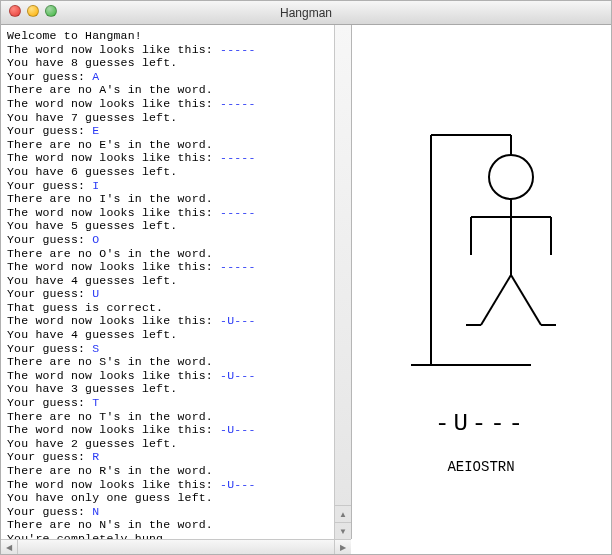 This screenshot has width=612, height=555. What do you see at coordinates (306, 13) in the screenshot?
I see `window-title: Hangman` at bounding box center [306, 13].